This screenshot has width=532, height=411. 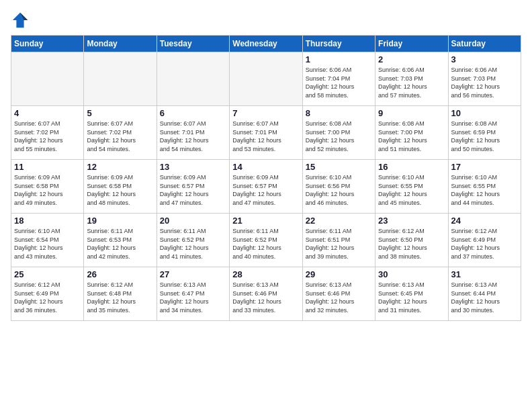 I want to click on calendar-cell: 14Sunrise: 6:09 AM Sunset: 6:57 PM Dayli…, so click(x=266, y=187).